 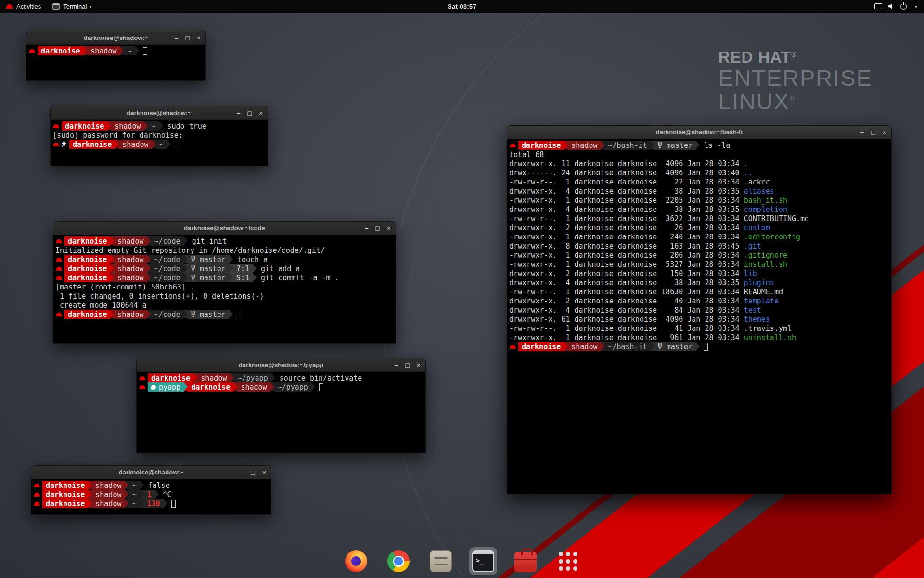 I want to click on activities-button: Activities, so click(x=23, y=6).